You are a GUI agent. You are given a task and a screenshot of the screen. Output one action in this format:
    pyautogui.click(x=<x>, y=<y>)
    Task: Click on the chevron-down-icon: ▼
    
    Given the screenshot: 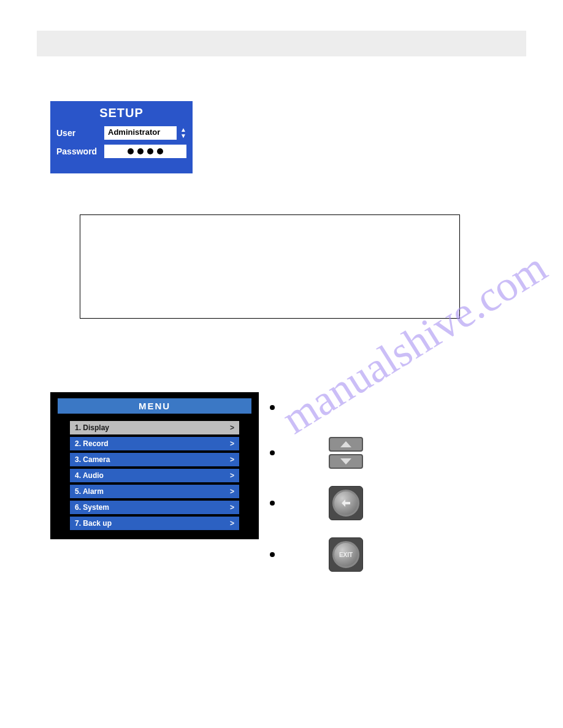 What is the action you would take?
    pyautogui.click(x=183, y=136)
    